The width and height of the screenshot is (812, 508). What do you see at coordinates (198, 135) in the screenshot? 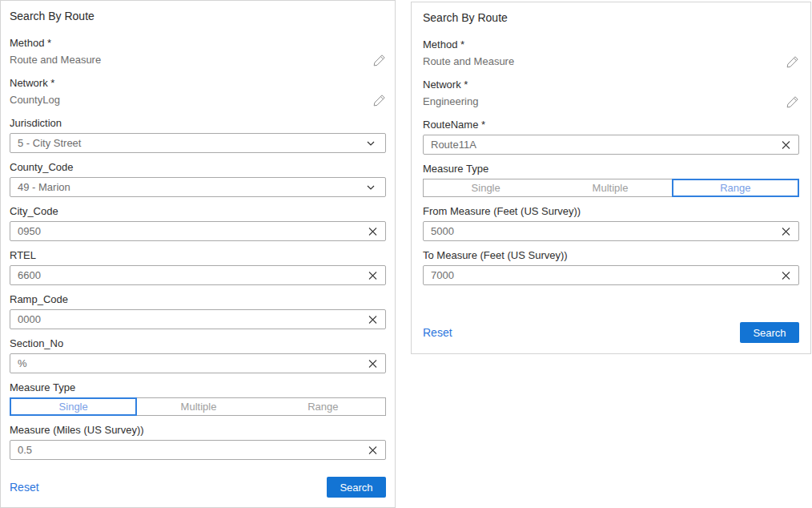
I see `jurisdiction-field: Jurisdiction 5 - City Street` at bounding box center [198, 135].